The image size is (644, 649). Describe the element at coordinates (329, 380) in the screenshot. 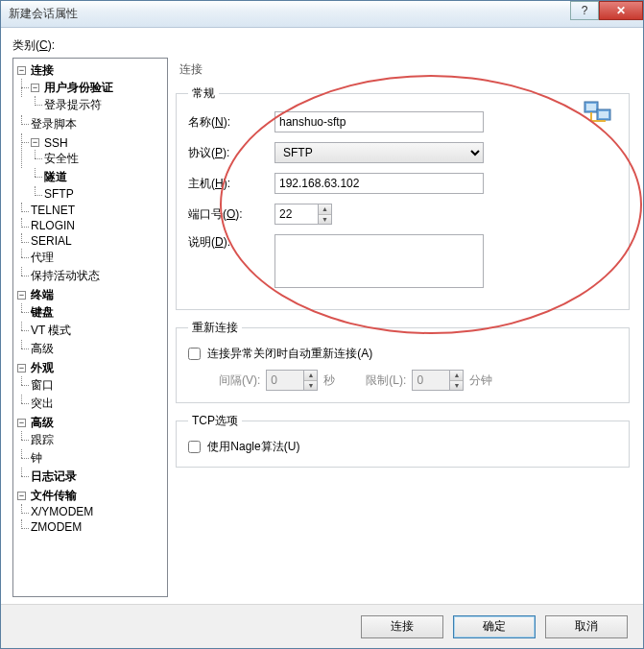

I see `seconds-label: 秒` at that location.